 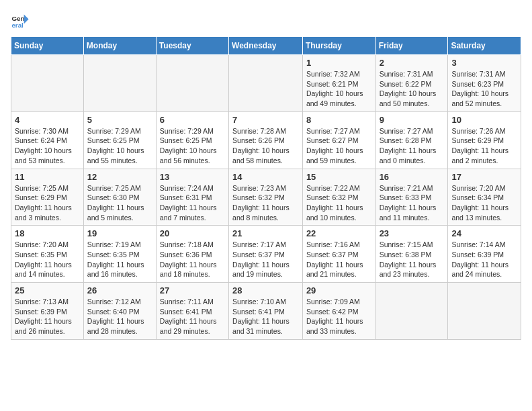 I want to click on calendar-cell: 26Sunrise: 7:12 AM Sunset: 6:40 PM Dayli…, so click(x=120, y=312).